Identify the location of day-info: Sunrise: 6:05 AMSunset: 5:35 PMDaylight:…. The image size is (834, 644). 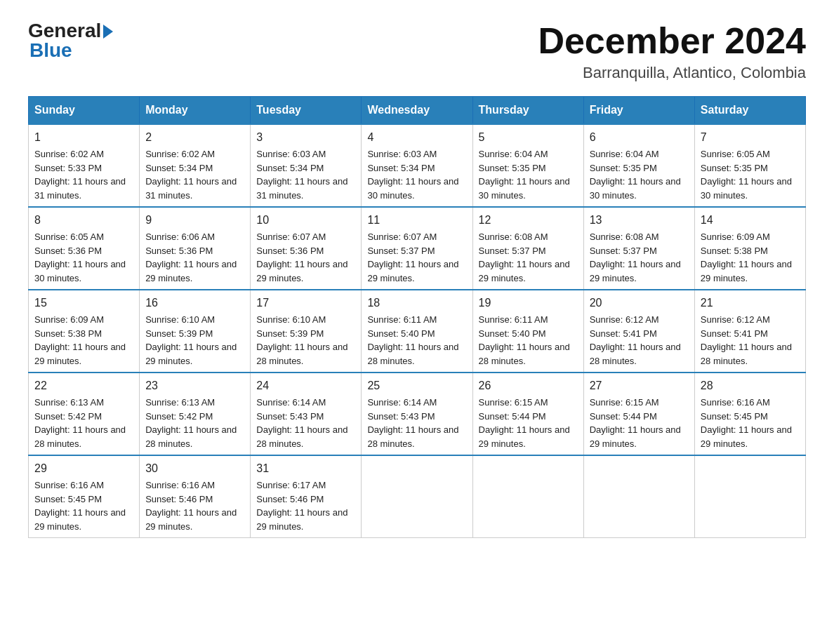
(750, 175).